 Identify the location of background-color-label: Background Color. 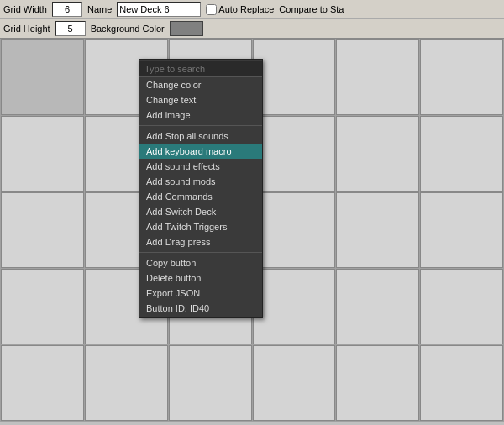
(128, 29).